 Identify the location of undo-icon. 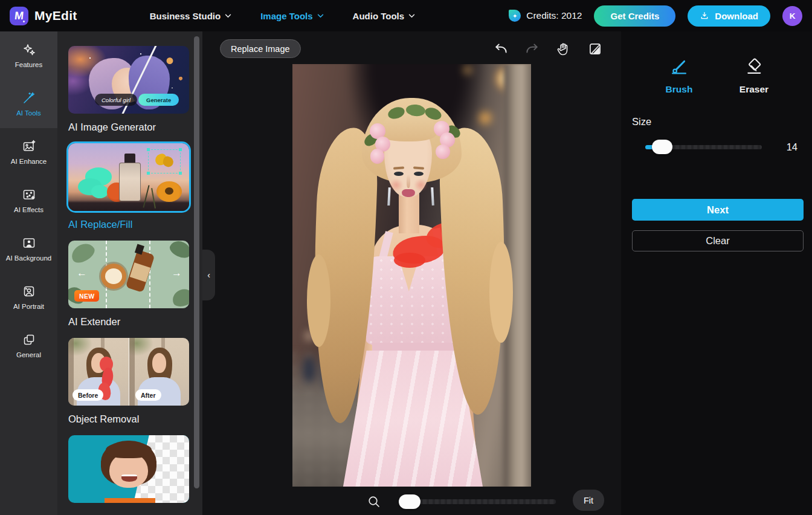
(501, 49).